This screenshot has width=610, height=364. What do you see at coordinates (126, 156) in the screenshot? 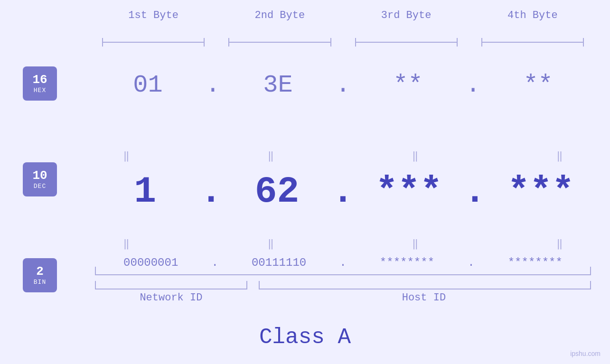
I see `equals-1-b1: ‖` at bounding box center [126, 156].